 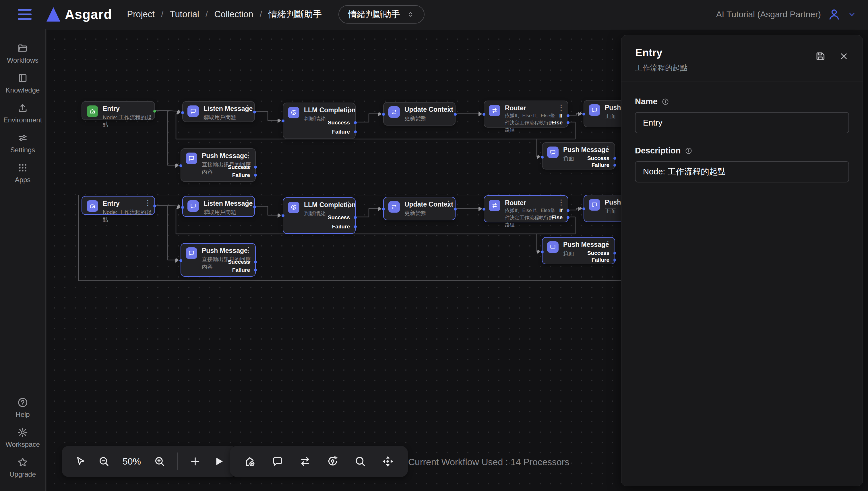 I want to click on run-workflow-button, so click(x=219, y=461).